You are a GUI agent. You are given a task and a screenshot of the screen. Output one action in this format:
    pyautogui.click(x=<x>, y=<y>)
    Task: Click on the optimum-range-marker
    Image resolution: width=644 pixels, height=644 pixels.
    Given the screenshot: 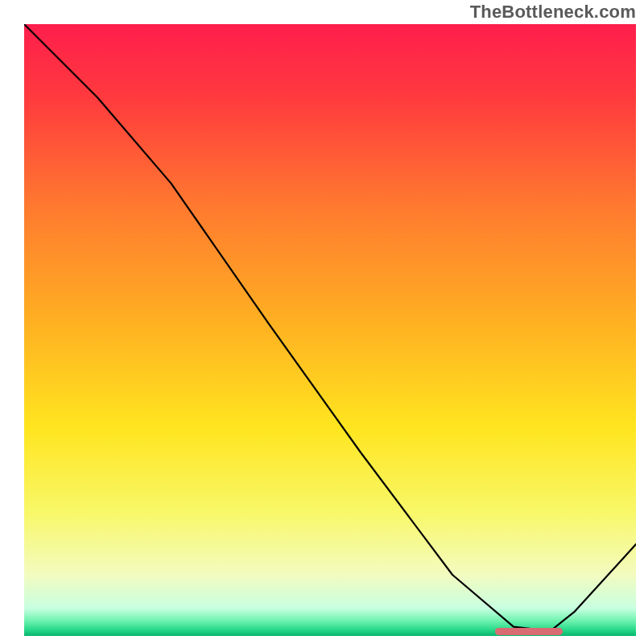 What is the action you would take?
    pyautogui.click(x=529, y=631)
    